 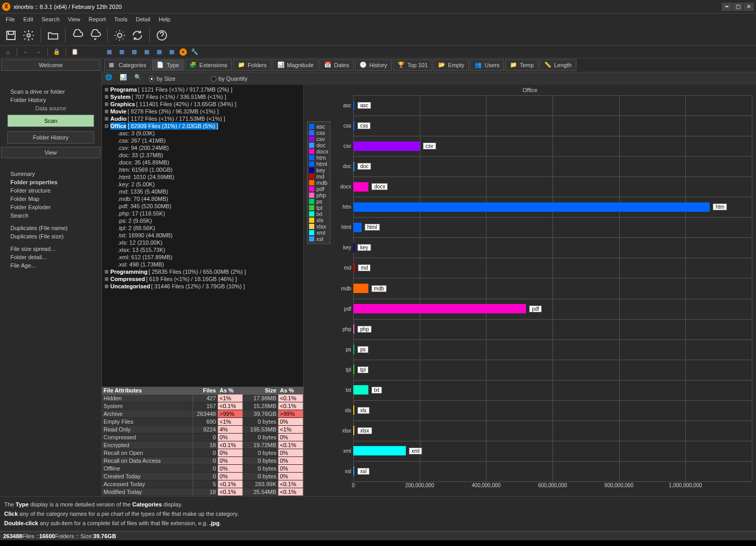 I want to click on chart-bar: xmlxml, so click(x=553, y=451).